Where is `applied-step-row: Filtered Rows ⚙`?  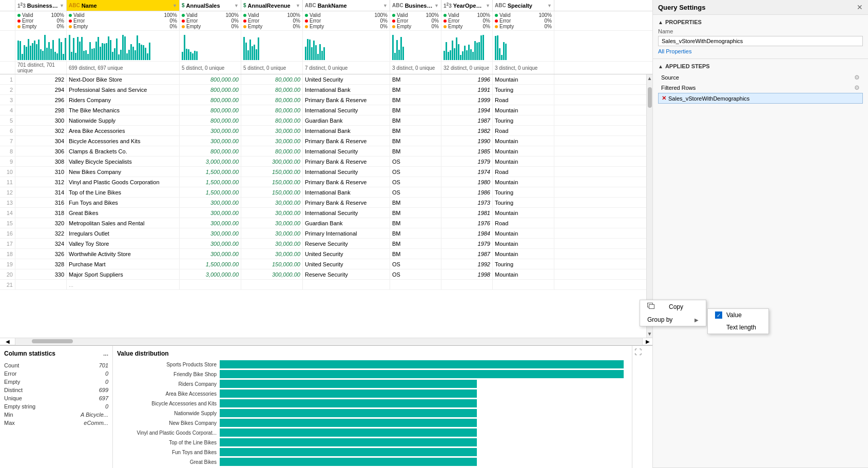 applied-step-row: Filtered Rows ⚙ is located at coordinates (761, 88).